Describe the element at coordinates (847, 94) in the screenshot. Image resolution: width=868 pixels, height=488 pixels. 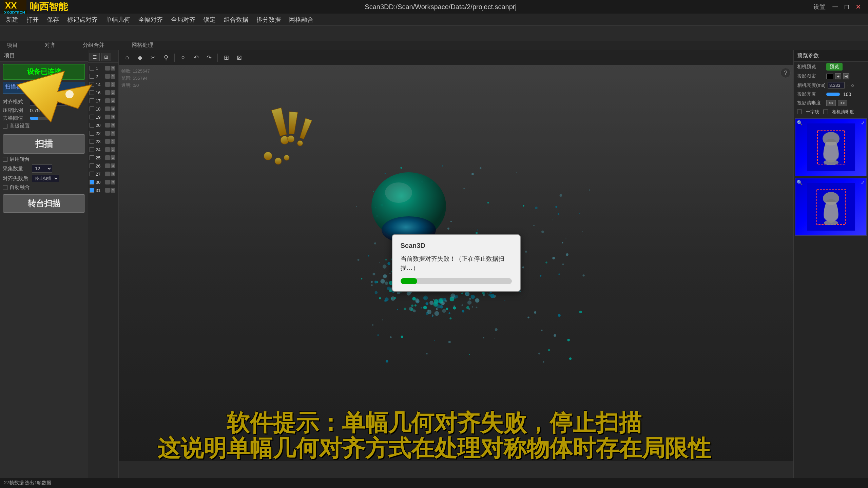
I see `projection-brightness-value: 100` at that location.